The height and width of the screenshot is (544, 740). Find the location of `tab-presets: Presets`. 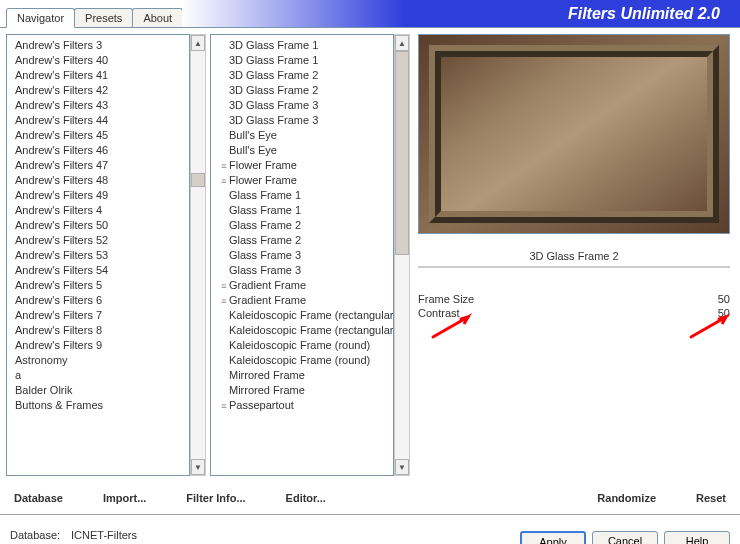

tab-presets: Presets is located at coordinates (104, 18).